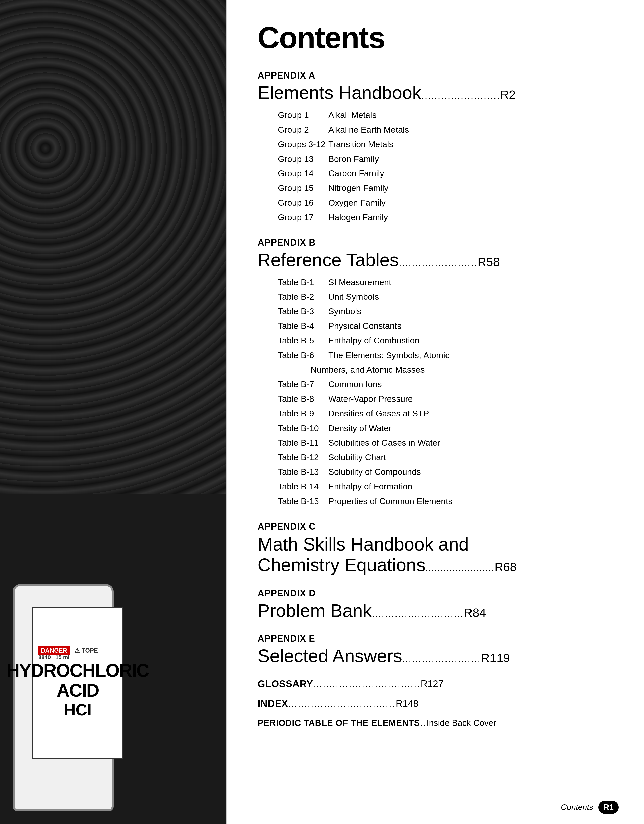 This screenshot has width=644, height=824. What do you see at coordinates (448, 472) in the screenshot?
I see `list-item: Table B-13Solubility of Compounds` at bounding box center [448, 472].